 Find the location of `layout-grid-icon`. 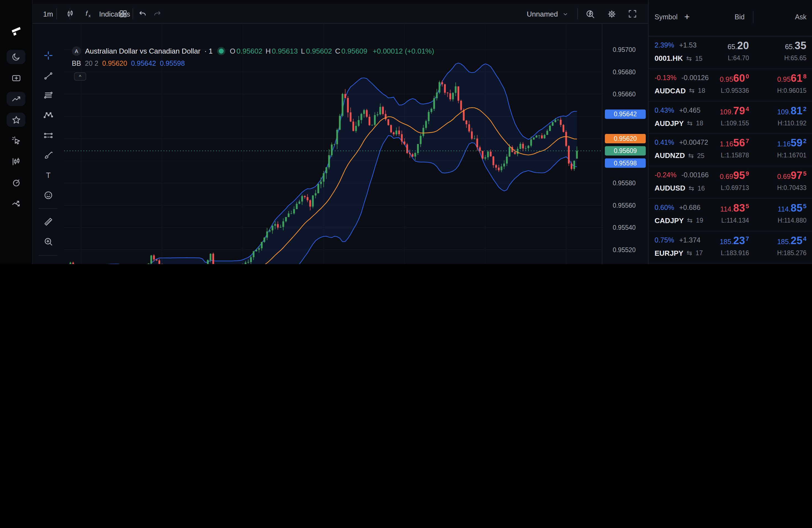

layout-grid-icon is located at coordinates (123, 14).